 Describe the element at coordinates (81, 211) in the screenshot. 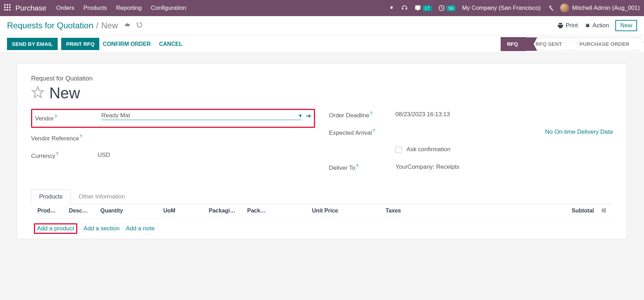

I see `col-description: Desc…` at that location.